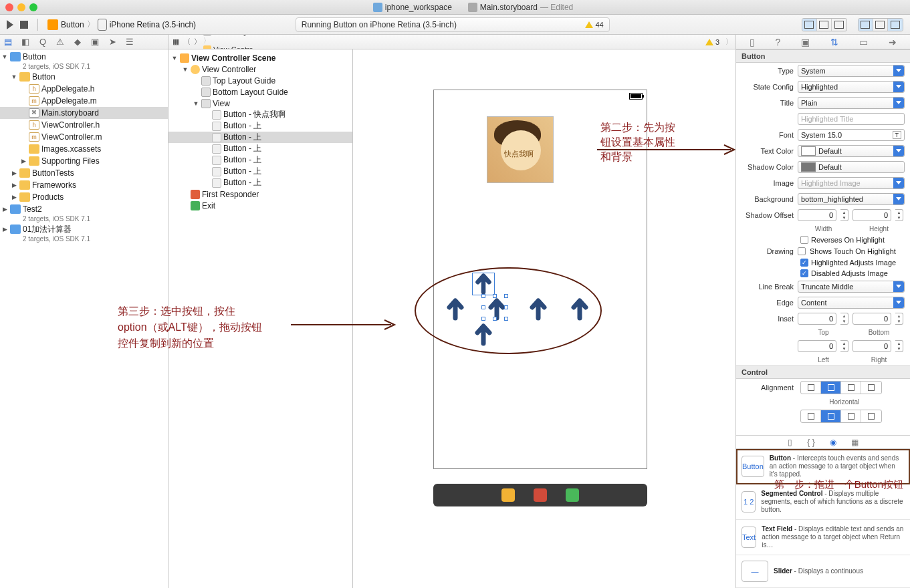 This screenshot has width=910, height=588. I want to click on editor-mode-selector, so click(824, 25).